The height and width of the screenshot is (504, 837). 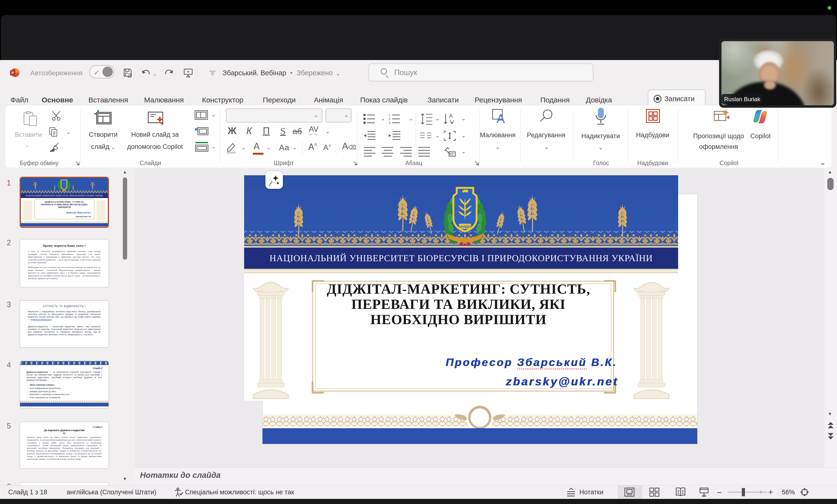 I want to click on svg-text: 3, so click(x=389, y=123).